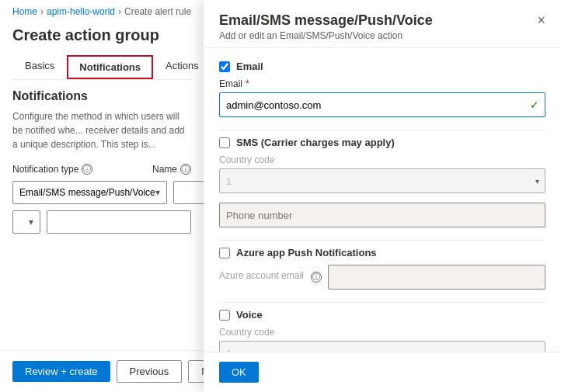 The image size is (561, 392). What do you see at coordinates (102, 96) in the screenshot?
I see `section-title: Notifications` at bounding box center [102, 96].